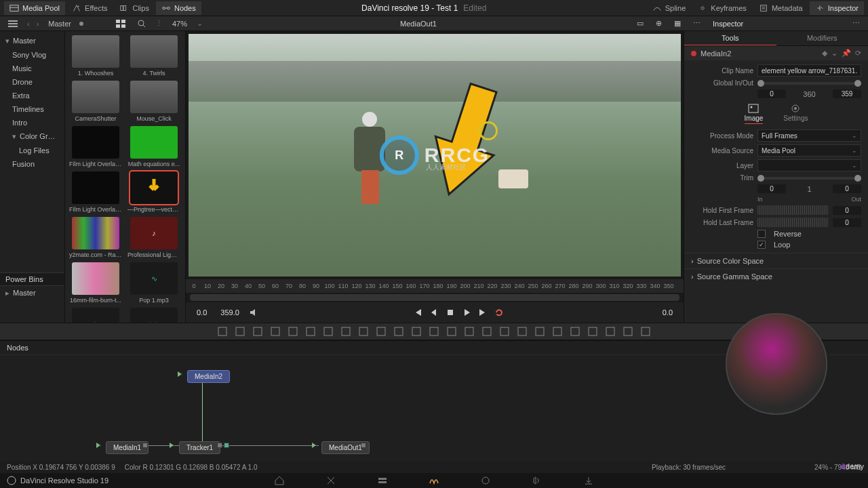 Image resolution: width=868 pixels, height=488 pixels. I want to click on thumb-audio: ∿Whoosh 2.mp3, so click(96, 315).